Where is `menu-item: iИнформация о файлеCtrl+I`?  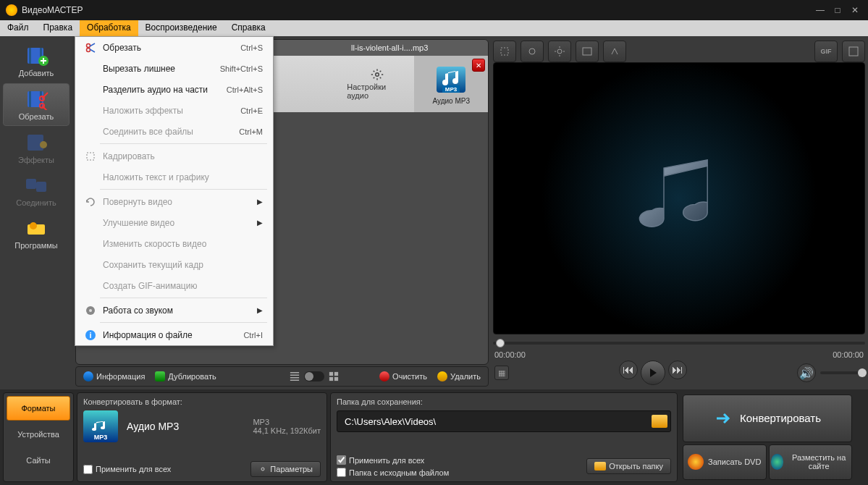 menu-item: iИнформация о файлеCtrl+I is located at coordinates (174, 334).